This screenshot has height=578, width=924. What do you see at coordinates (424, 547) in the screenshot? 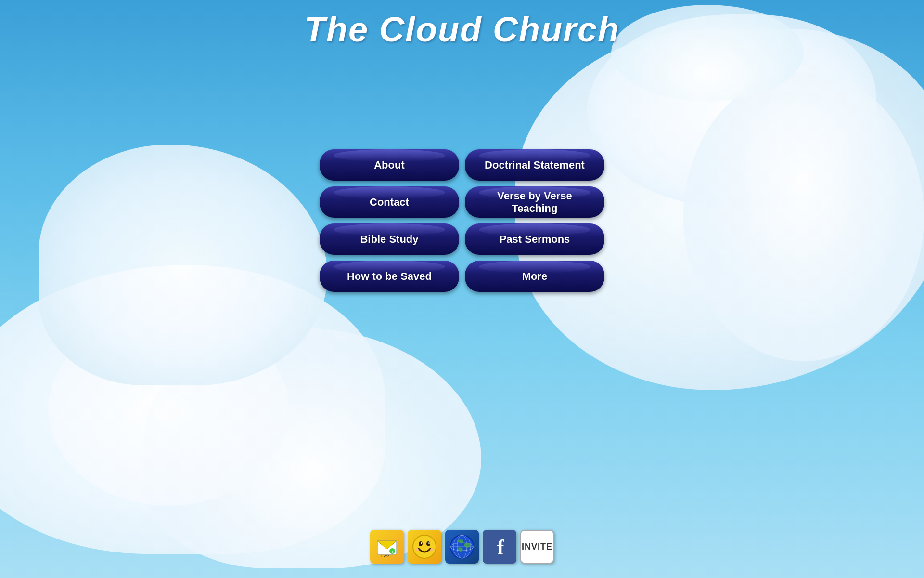
I see `smiley-svg` at bounding box center [424, 547].